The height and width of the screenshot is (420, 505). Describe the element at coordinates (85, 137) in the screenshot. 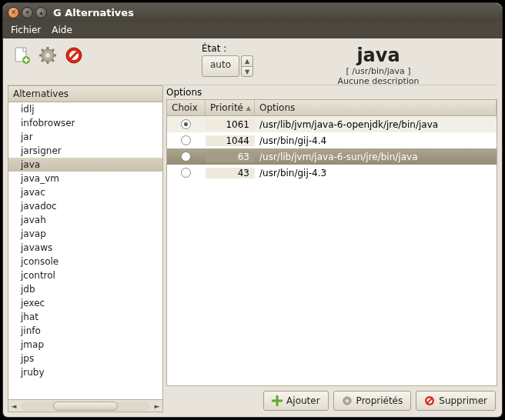

I see `sidebar-item-jar: jar` at that location.